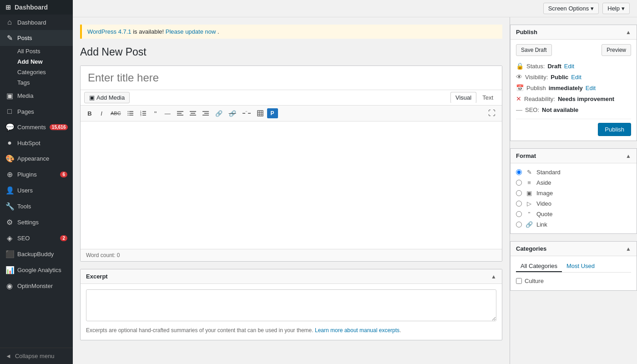 This screenshot has width=637, height=364. Describe the element at coordinates (560, 77) in the screenshot. I see `visibility-value: Public` at that location.